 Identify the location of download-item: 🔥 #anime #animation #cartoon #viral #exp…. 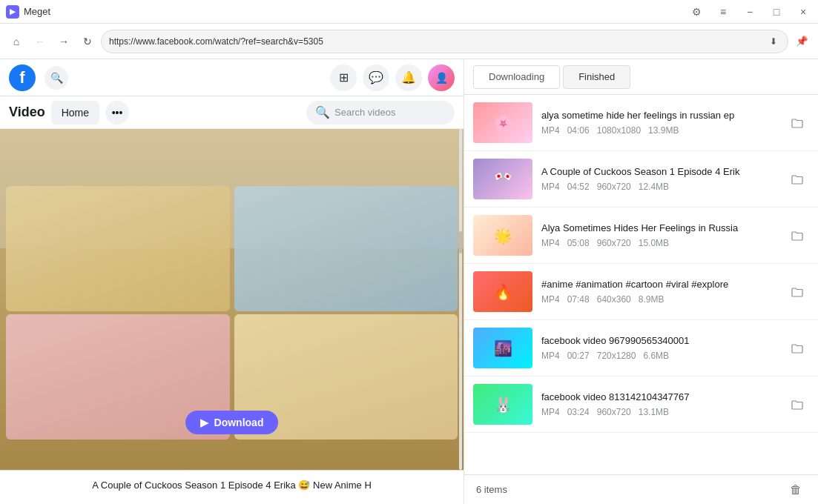
(641, 292).